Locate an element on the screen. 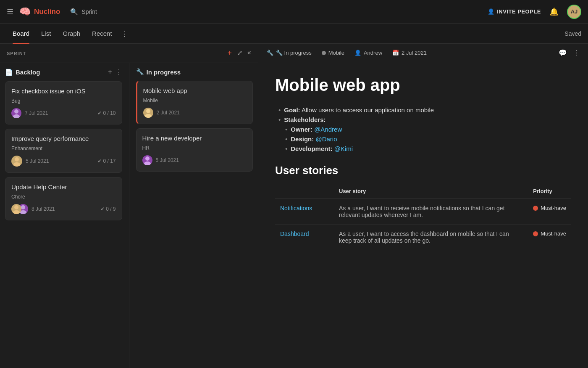  owner-item: Owner: @Andrew is located at coordinates (428, 130).